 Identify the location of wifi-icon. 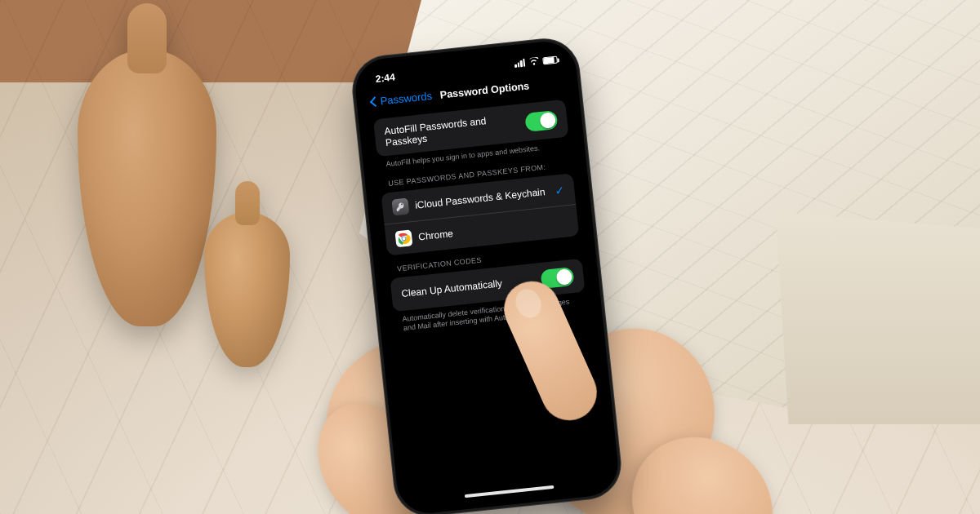
(534, 62).